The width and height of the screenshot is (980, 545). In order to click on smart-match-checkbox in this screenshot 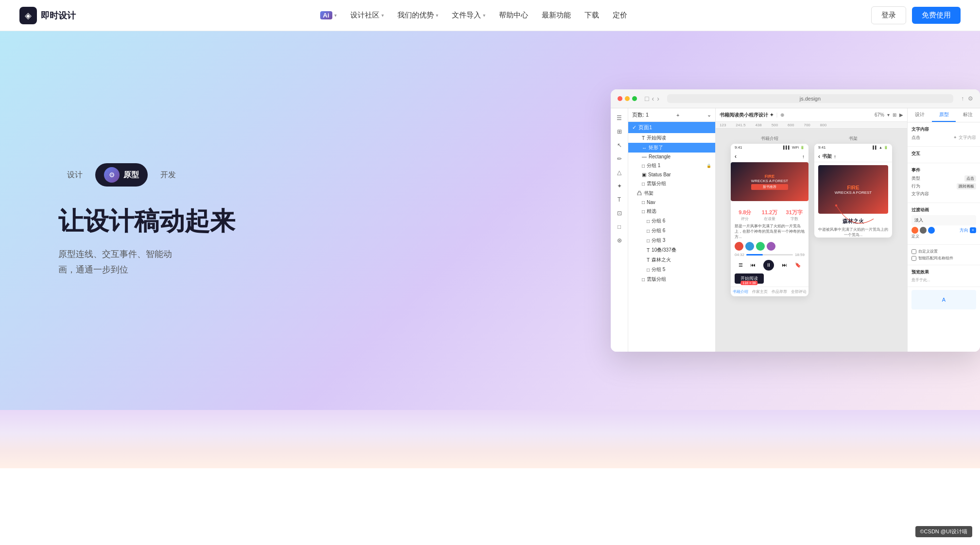, I will do `click(914, 258)`.